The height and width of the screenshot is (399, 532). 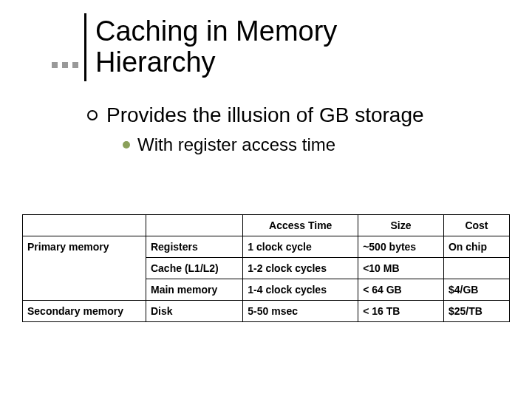 I want to click on row-label: Main memory, so click(x=194, y=290).